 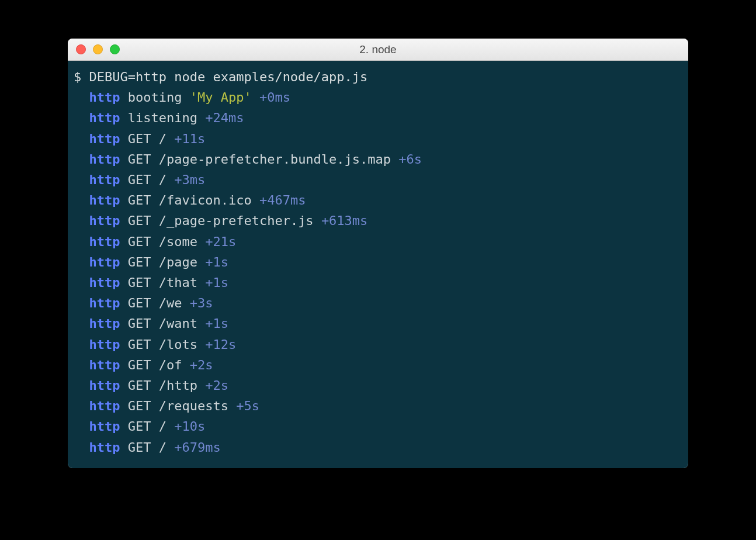 I want to click on log-timing: +3ms, so click(x=189, y=180).